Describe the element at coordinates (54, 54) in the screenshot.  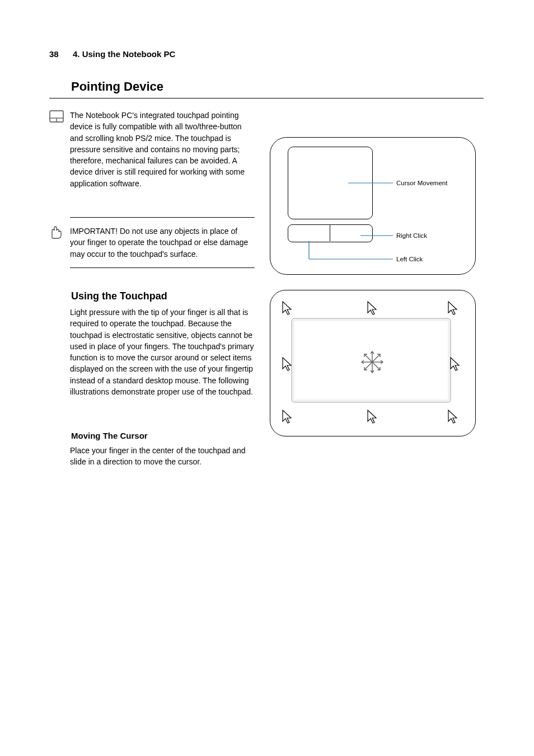
I see `page-number: 38` at that location.